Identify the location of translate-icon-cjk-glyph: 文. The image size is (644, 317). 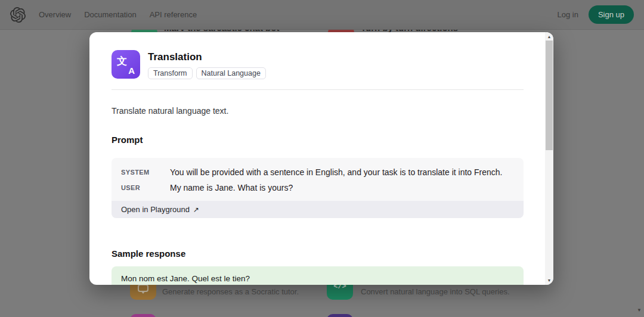
(122, 61).